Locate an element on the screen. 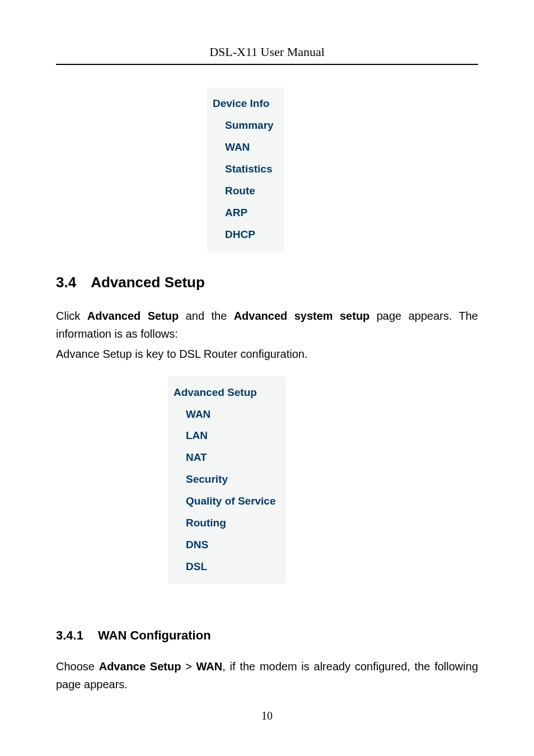  section-3-4-heading: 3.4Advanced Setup is located at coordinates (267, 282).